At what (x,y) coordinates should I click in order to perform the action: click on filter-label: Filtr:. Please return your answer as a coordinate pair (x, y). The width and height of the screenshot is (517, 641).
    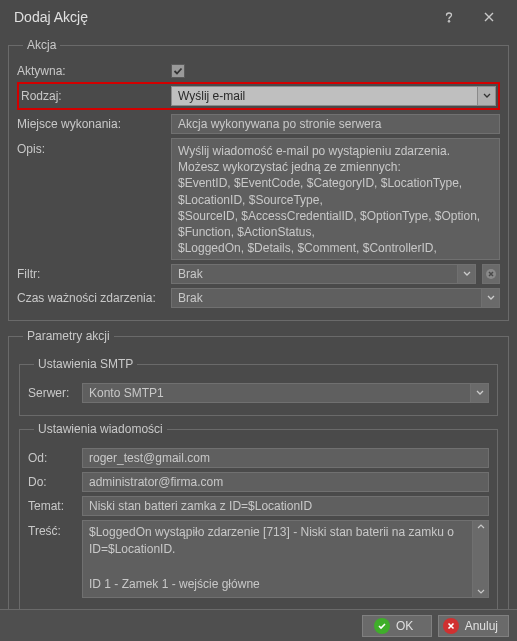
    Looking at the image, I should click on (91, 274).